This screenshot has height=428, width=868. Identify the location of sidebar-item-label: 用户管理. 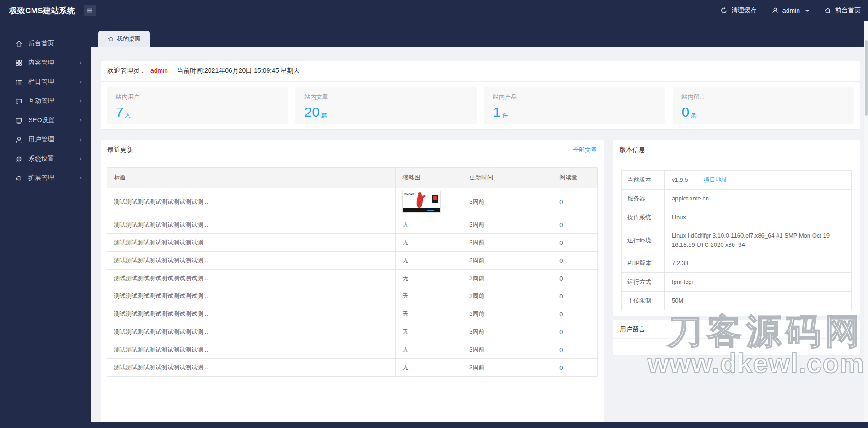
(41, 140).